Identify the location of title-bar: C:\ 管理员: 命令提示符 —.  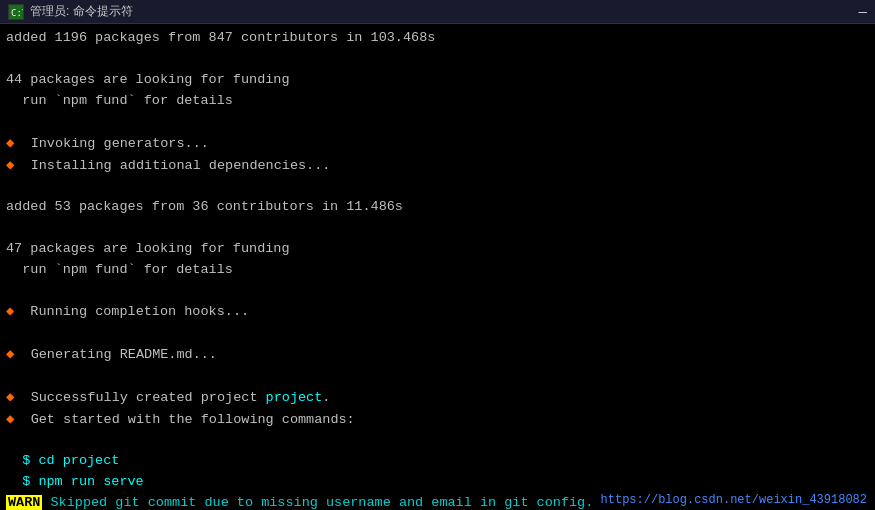
(438, 12).